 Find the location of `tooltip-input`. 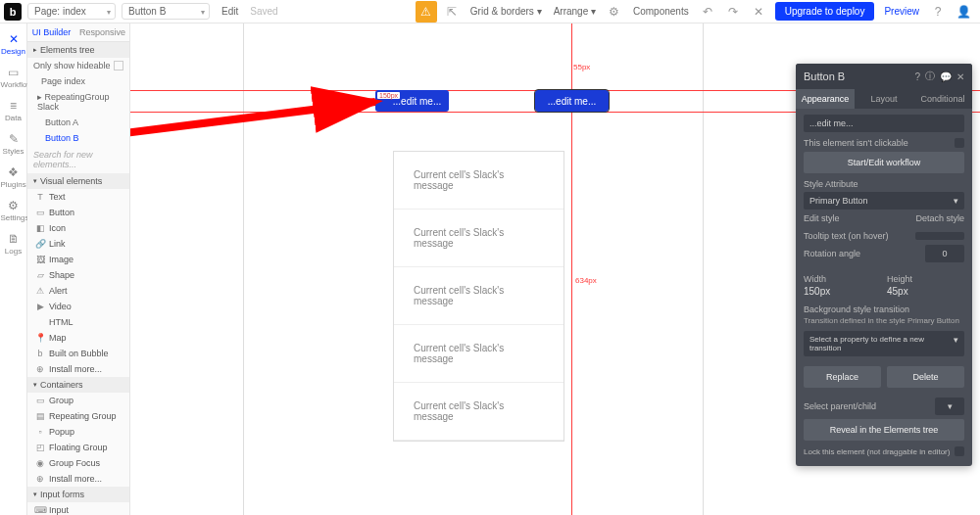

tooltip-input is located at coordinates (940, 236).